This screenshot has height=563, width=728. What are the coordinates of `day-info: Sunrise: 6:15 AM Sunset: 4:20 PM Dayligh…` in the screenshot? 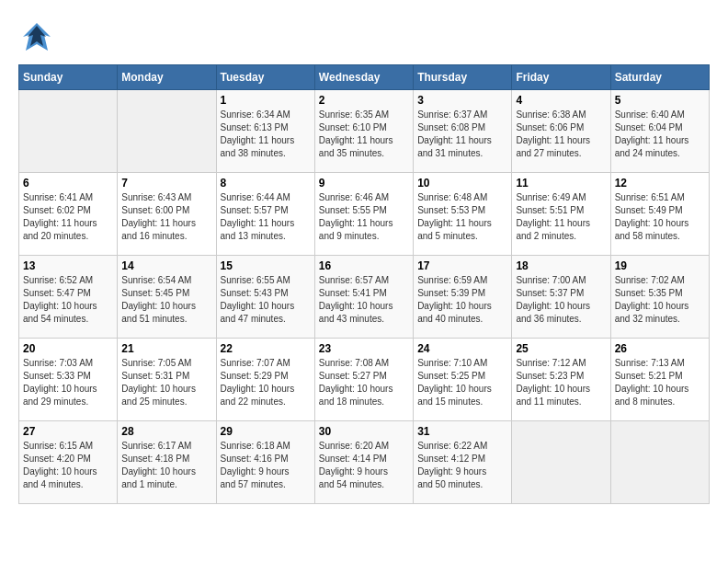 It's located at (68, 465).